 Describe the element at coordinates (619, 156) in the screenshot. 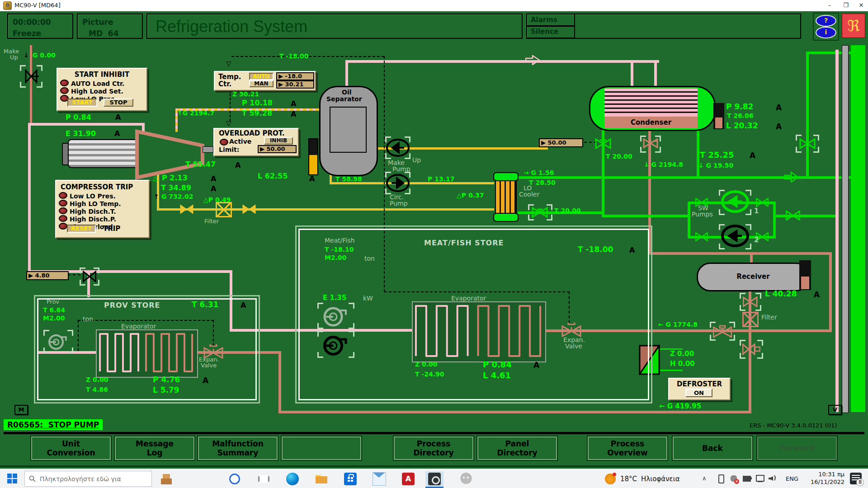

I see `sw-in-temp: T 20.00` at that location.